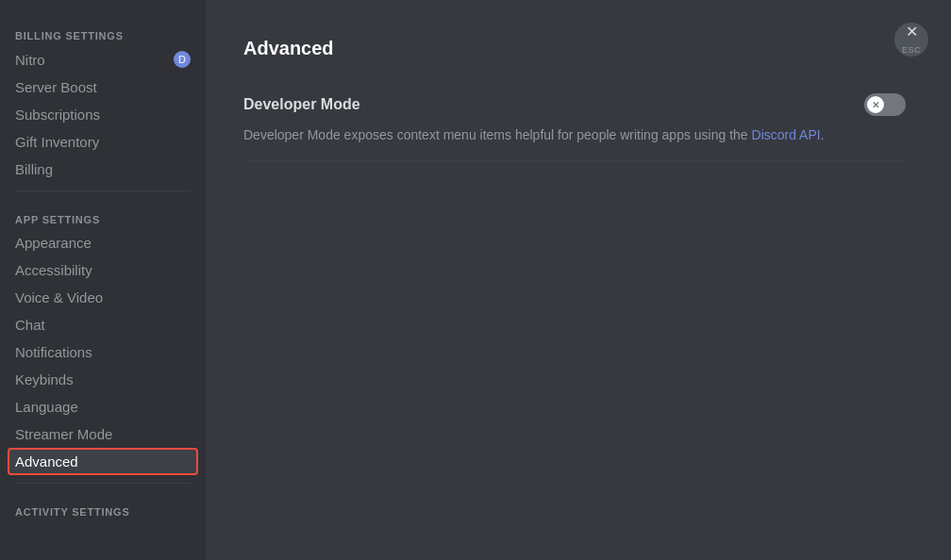  Describe the element at coordinates (302, 105) in the screenshot. I see `developer-mode-info: Developer Mode` at that location.